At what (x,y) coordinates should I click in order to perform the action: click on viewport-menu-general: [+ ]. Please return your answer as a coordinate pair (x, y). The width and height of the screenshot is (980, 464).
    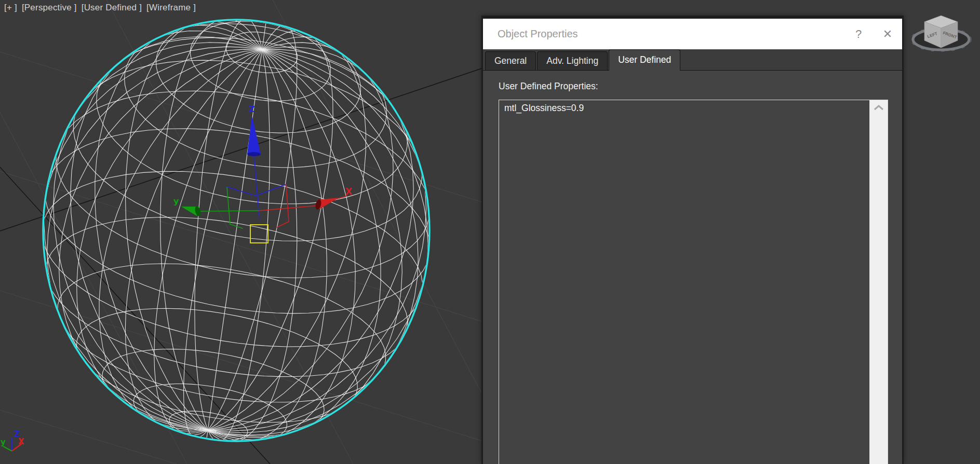
    Looking at the image, I should click on (10, 7).